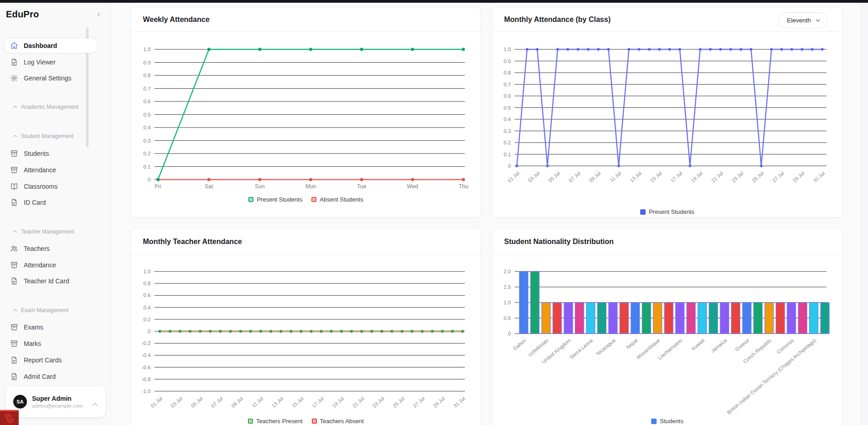 Image resolution: width=868 pixels, height=425 pixels. Describe the element at coordinates (158, 186) in the screenshot. I see `svg-text: Fri` at that location.